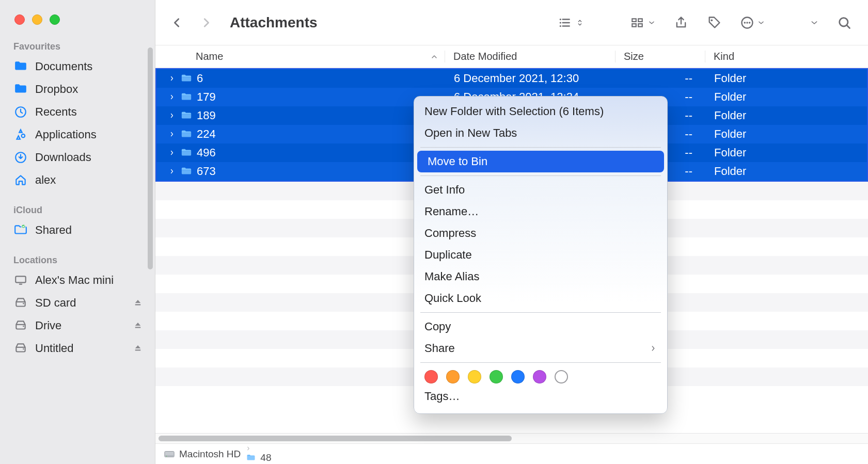 Image resolution: width=868 pixels, height=464 pixels. What do you see at coordinates (77, 112) in the screenshot?
I see `sidebar-item-recents: Recents` at bounding box center [77, 112].